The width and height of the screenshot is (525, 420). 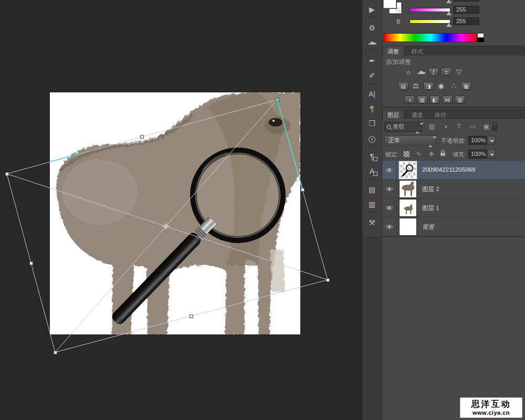 I want to click on layer-list-end, so click(x=454, y=237).